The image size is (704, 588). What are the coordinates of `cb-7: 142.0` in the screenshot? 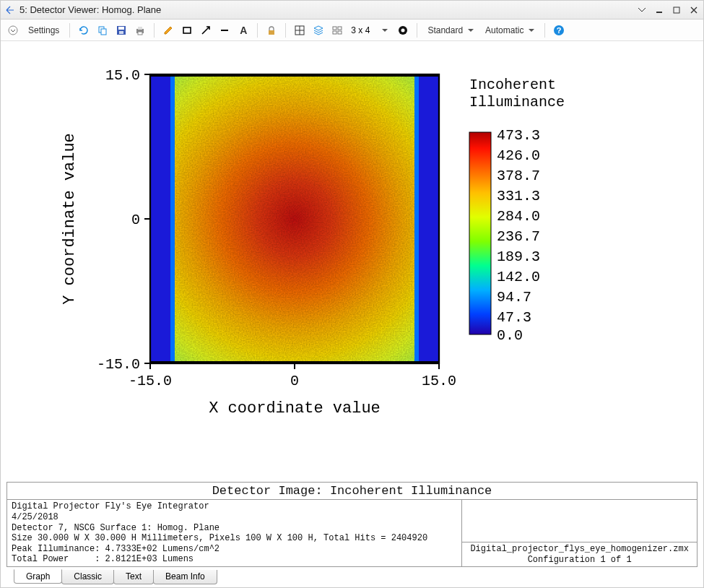 It's located at (518, 277).